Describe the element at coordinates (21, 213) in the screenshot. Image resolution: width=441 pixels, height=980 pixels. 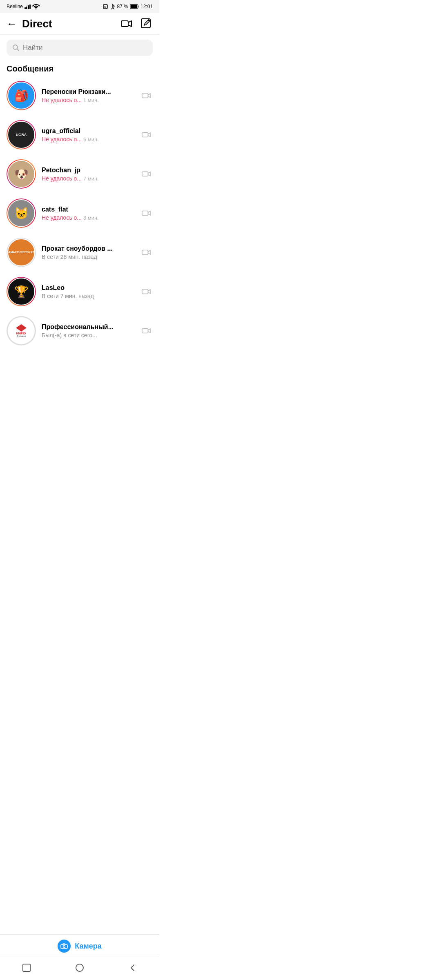
I see `avatar-emoji: 🐱` at that location.